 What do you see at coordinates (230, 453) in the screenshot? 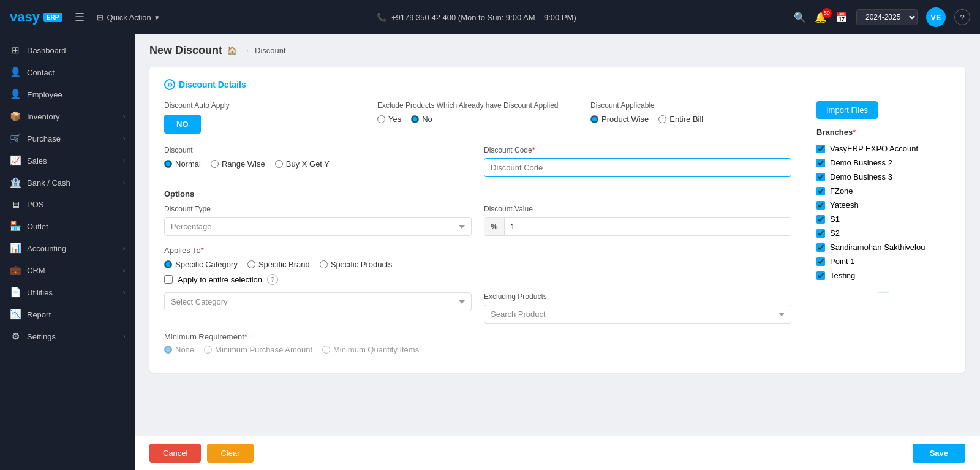
I see `clear-button: Clear` at bounding box center [230, 453].